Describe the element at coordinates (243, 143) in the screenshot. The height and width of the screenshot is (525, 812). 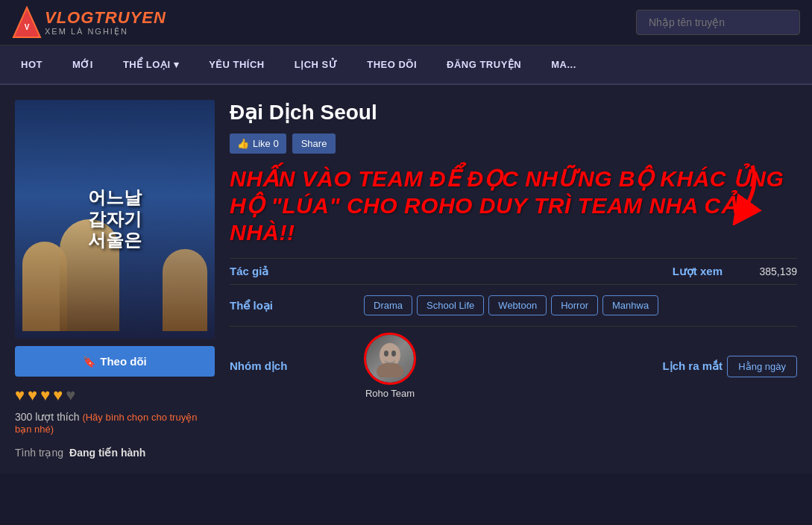
I see `fb-like-icon: 👍` at that location.